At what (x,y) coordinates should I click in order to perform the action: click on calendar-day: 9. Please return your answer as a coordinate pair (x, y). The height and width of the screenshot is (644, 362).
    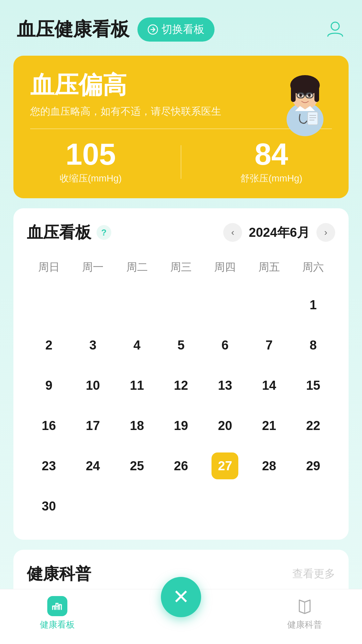
    Looking at the image, I should click on (49, 385).